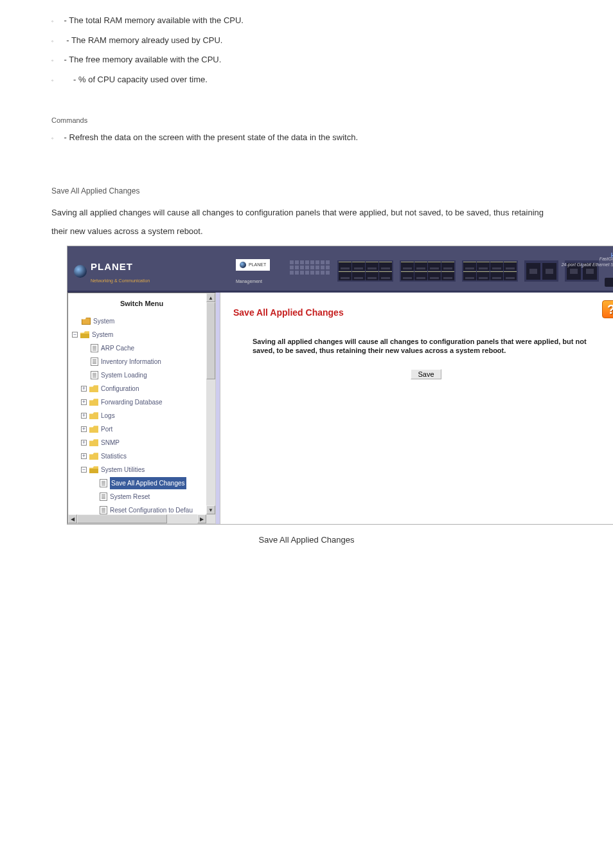 The width and height of the screenshot is (613, 868). I want to click on scroll-down-icon: ▼, so click(211, 510).